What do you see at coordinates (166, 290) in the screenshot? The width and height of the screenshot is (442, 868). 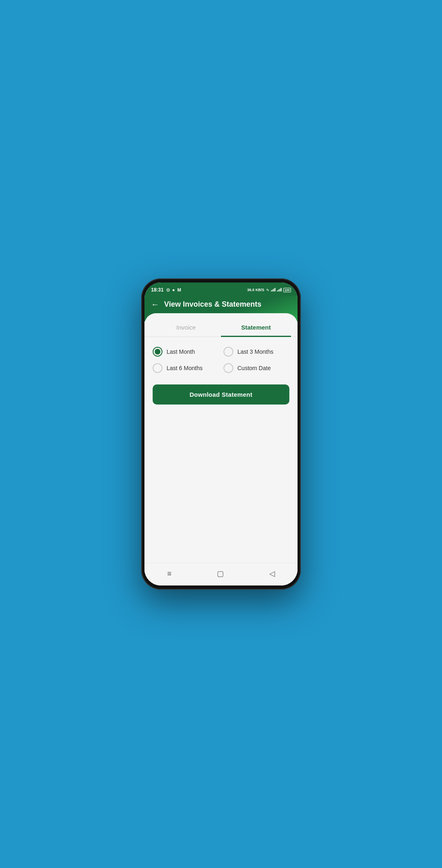 I see `status-left: 18:31 ⊙ ● M` at bounding box center [166, 290].